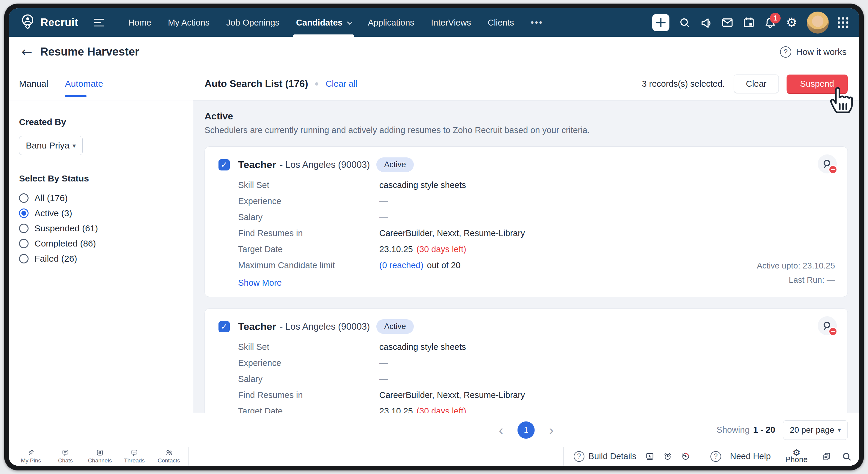 This screenshot has height=474, width=868. Describe the element at coordinates (100, 228) in the screenshot. I see `status-radio-group: All (176) Active (3) Suspended (61)` at that location.